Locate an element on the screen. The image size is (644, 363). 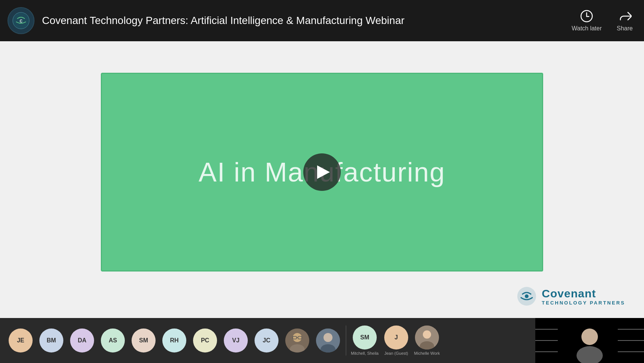
participant-rh: RH is located at coordinates (174, 340).